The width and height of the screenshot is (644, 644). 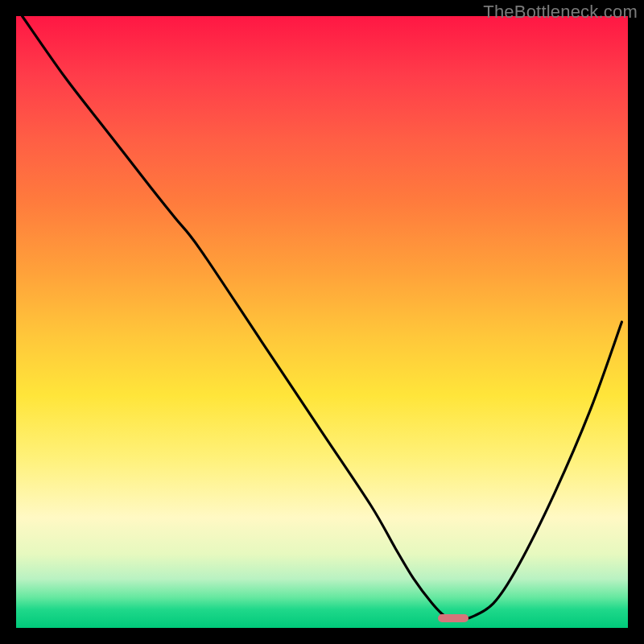 I want to click on optimum-marker, so click(x=453, y=618).